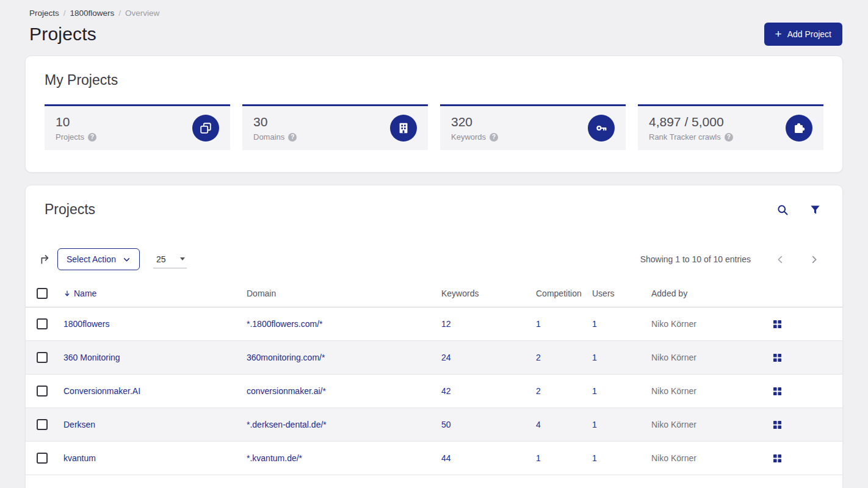 The width and height of the screenshot is (868, 488). Describe the element at coordinates (155, 458) in the screenshot. I see `project-name-link: kvantum` at that location.